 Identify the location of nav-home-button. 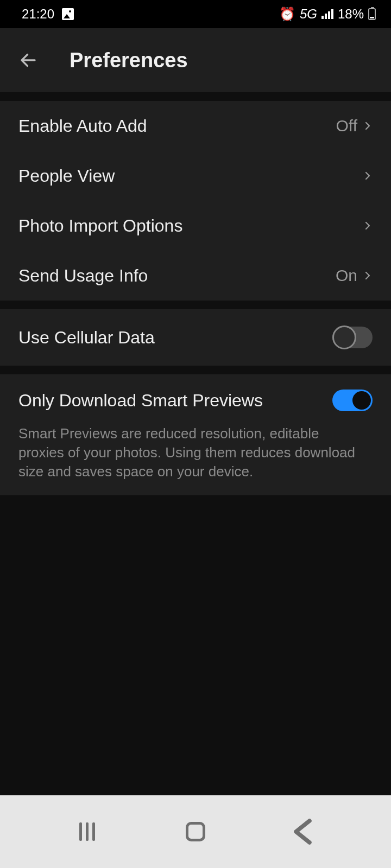
(195, 832).